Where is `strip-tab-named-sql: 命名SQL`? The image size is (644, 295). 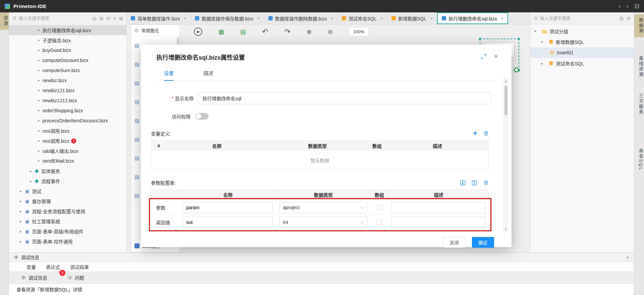
strip-tab-named-sql: 命名SQL is located at coordinates (639, 160).